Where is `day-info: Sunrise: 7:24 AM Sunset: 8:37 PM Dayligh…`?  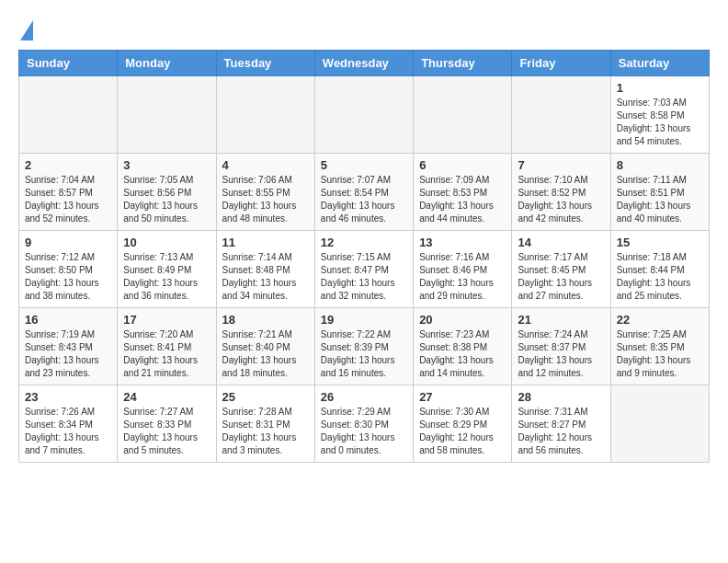
day-info: Sunrise: 7:24 AM Sunset: 8:37 PM Dayligh… is located at coordinates (561, 354).